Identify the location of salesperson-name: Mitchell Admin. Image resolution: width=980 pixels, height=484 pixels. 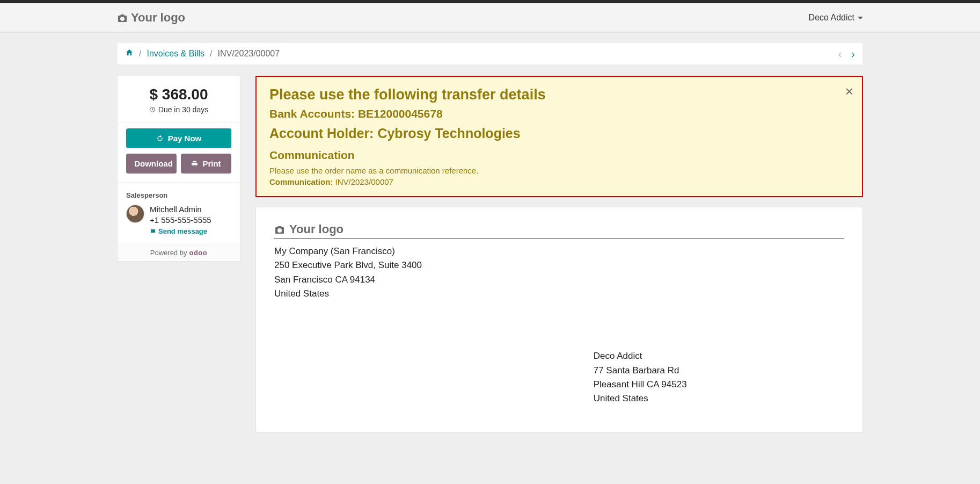
(180, 210).